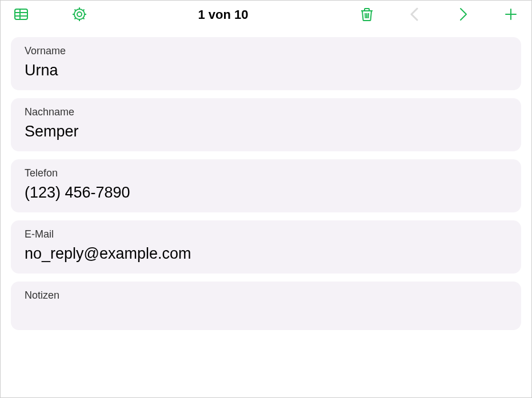 This screenshot has width=532, height=398. Describe the element at coordinates (266, 51) in the screenshot. I see `firstname-label: Vorname` at that location.